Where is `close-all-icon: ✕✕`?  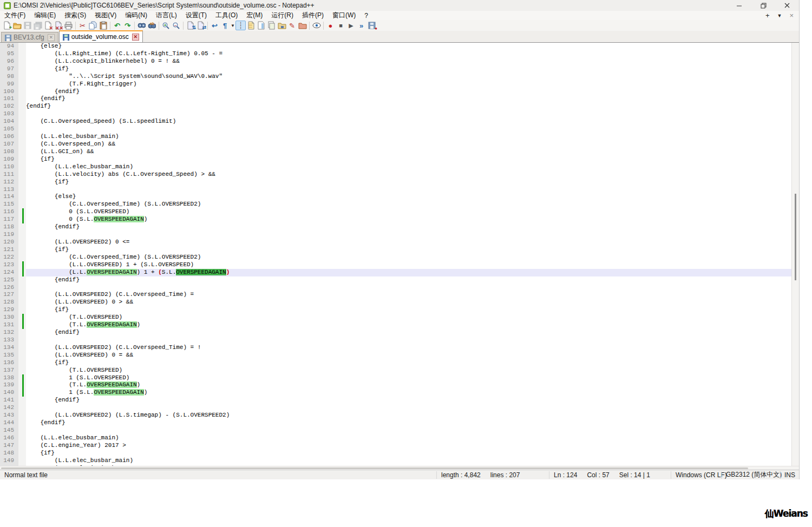
close-all-icon: ✕✕ is located at coordinates (58, 25).